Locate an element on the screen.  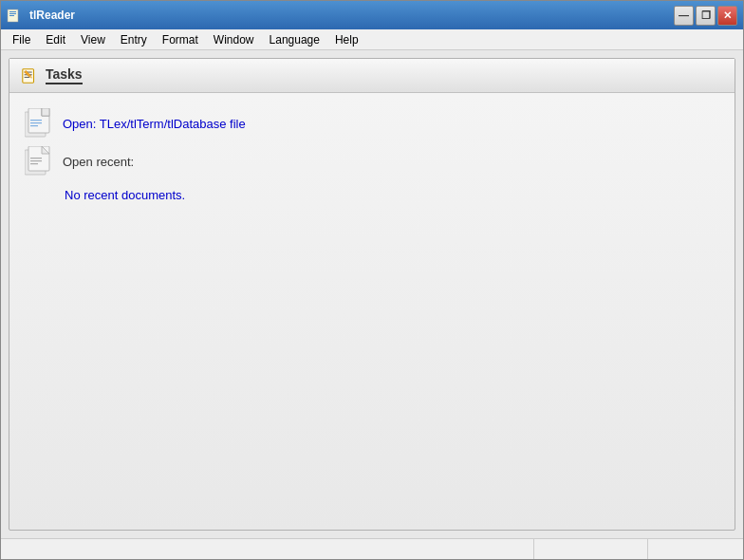
open-file-link: Open: TLex/tlTerm/tlDatabase file is located at coordinates (154, 123).